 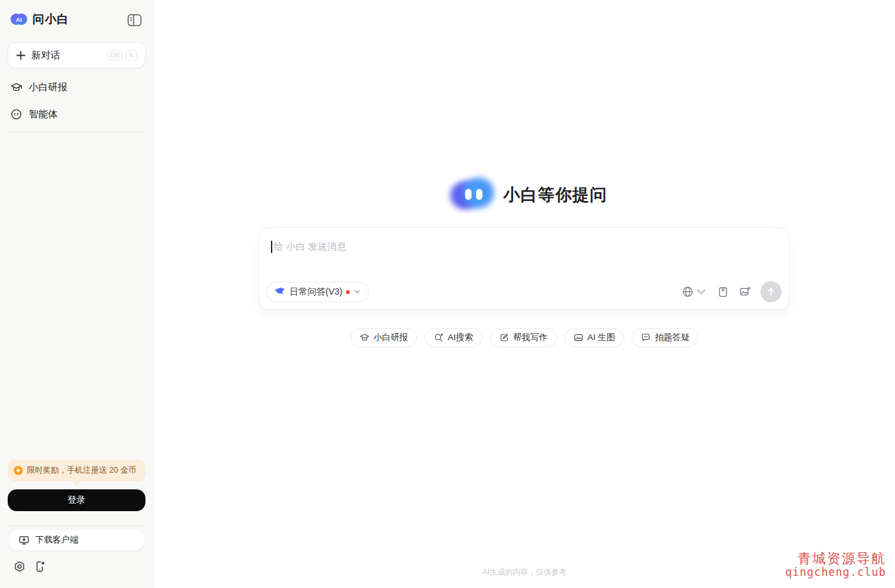 I want to click on settings-gear-icon, so click(x=19, y=566).